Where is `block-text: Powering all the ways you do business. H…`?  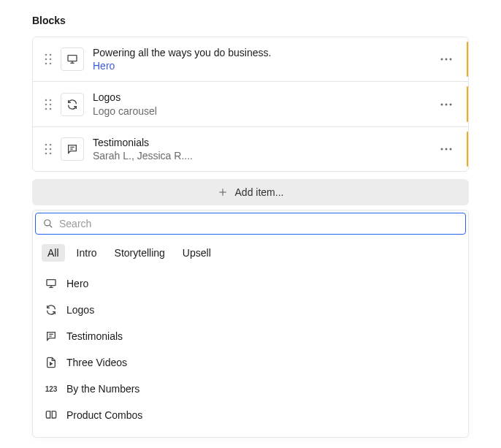
block-text: Powering all the ways you do business. H… is located at coordinates (264, 59).